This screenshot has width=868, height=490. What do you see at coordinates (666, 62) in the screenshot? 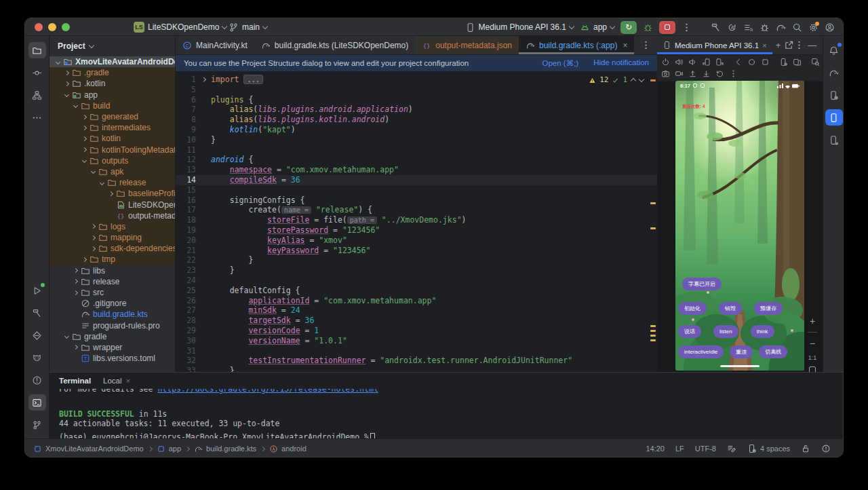
I see `power-button-icon` at bounding box center [666, 62].